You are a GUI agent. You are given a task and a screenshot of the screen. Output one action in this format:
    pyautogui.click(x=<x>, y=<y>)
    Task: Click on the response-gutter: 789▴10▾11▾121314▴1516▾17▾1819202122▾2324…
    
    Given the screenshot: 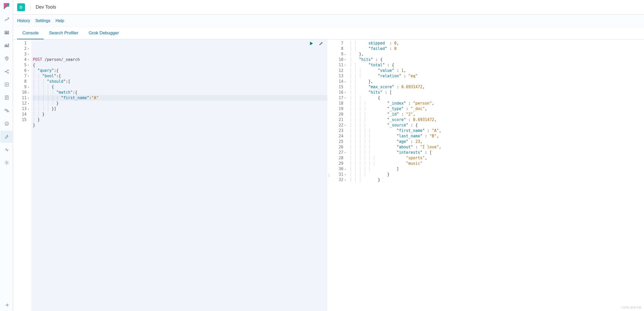 What is the action you would take?
    pyautogui.click(x=340, y=175)
    